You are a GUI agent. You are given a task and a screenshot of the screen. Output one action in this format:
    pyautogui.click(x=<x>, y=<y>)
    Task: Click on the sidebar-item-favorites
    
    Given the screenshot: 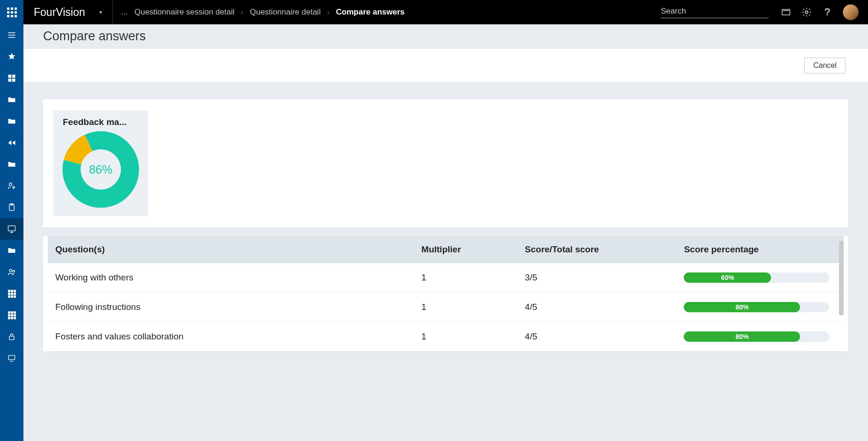 What is the action you would take?
    pyautogui.click(x=12, y=57)
    